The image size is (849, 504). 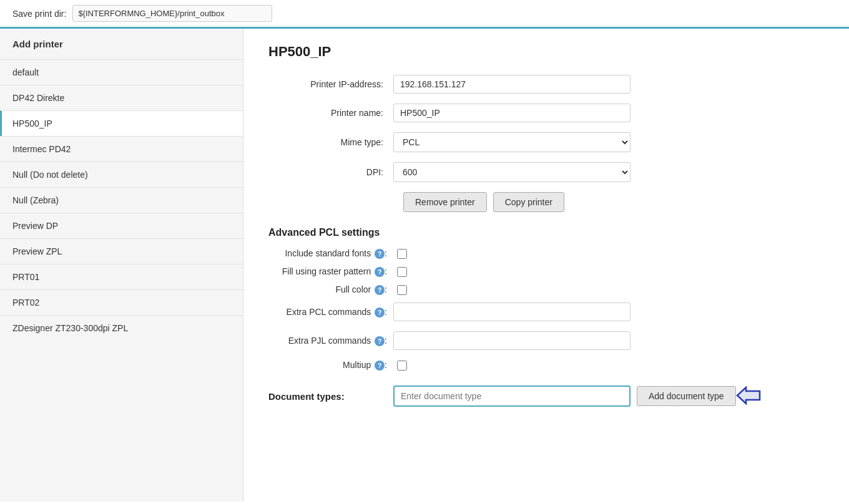 What do you see at coordinates (331, 397) in the screenshot?
I see `document-types-label: Document types:` at bounding box center [331, 397].